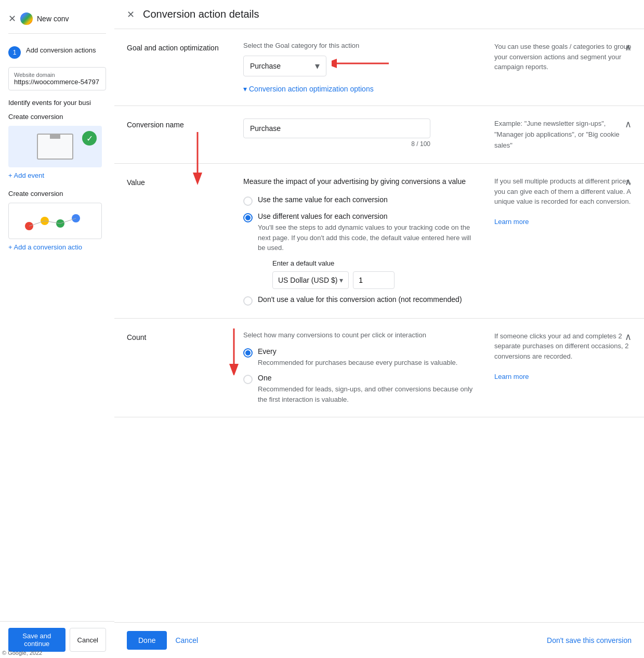  What do you see at coordinates (359, 300) in the screenshot?
I see `value-radio-none: Don't use a value for this conversion ac…` at bounding box center [359, 300].